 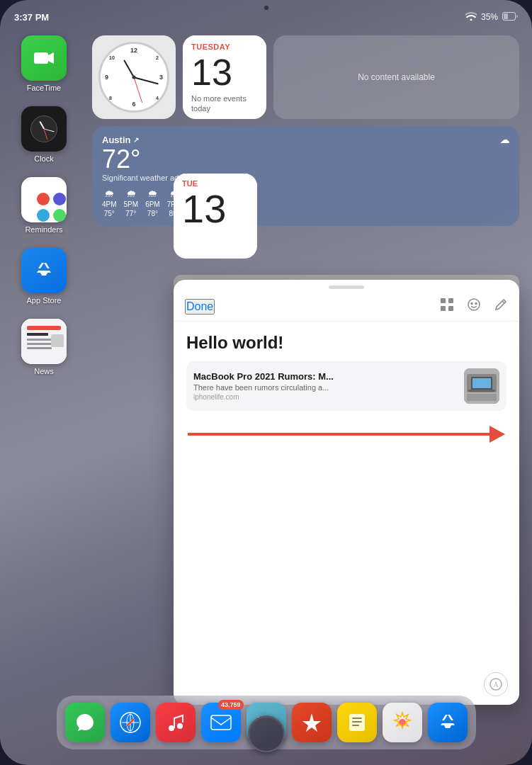 What do you see at coordinates (325, 386) in the screenshot?
I see `note-link-text-block: MacBook Pro 2021 Rumors: M... There have…` at bounding box center [325, 386].